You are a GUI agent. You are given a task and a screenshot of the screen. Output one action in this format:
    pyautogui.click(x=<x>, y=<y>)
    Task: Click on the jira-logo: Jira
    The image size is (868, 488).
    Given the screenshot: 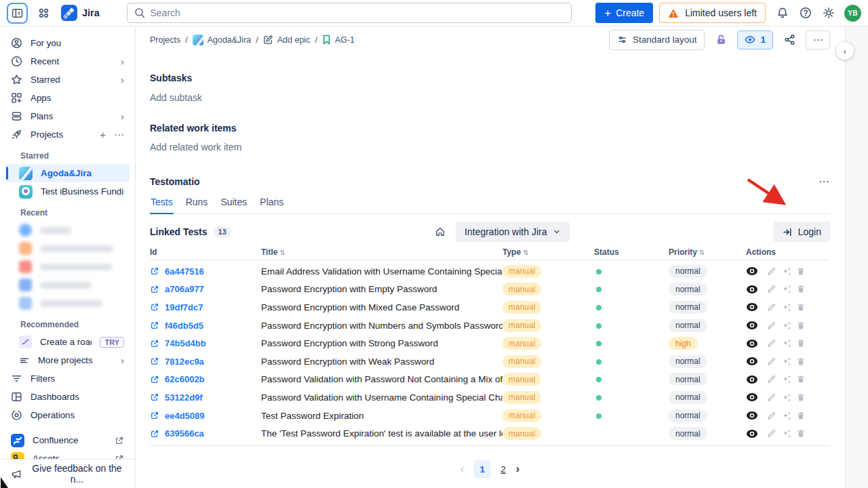 What is the action you would take?
    pyautogui.click(x=81, y=13)
    